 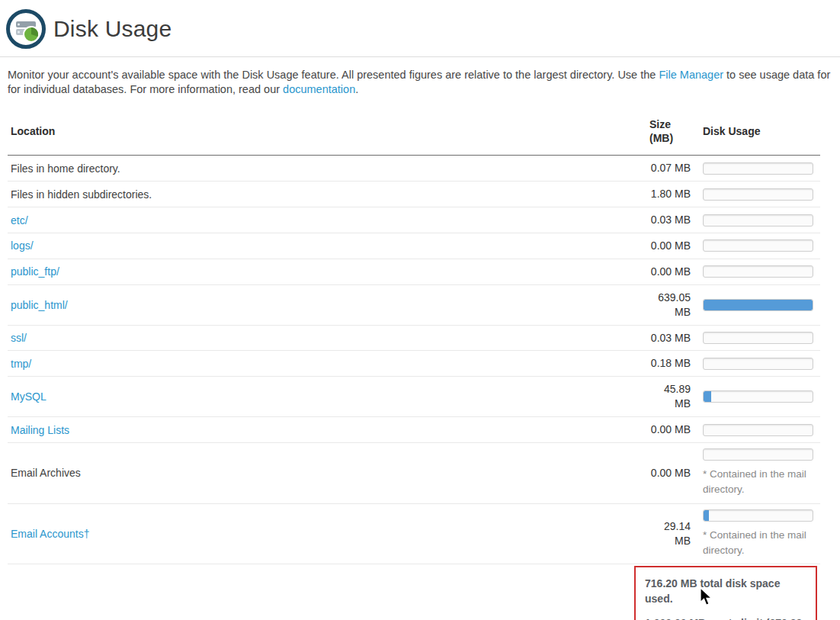 I want to click on intro-part1: Monitor your account's available space w…, so click(x=333, y=75).